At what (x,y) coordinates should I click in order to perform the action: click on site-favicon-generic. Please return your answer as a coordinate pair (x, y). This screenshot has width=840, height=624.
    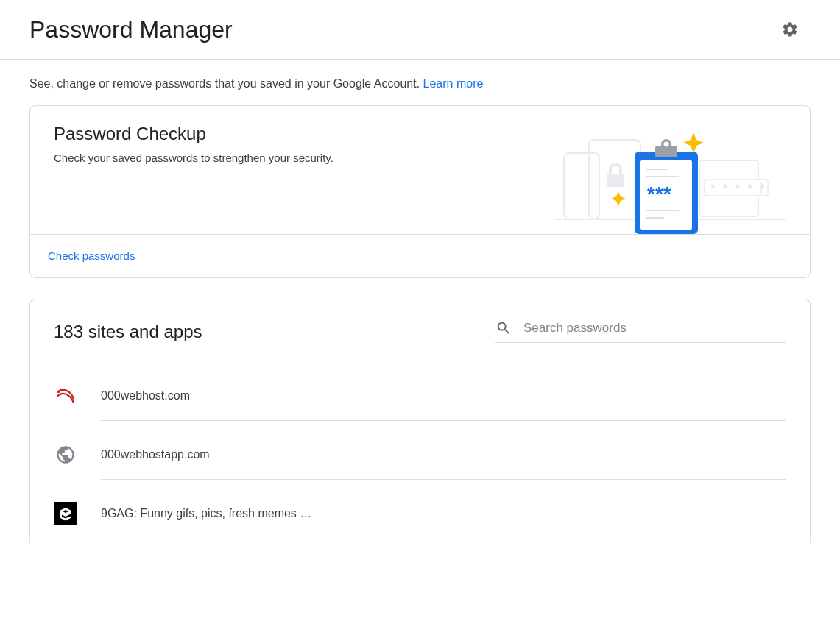
    Looking at the image, I should click on (66, 455).